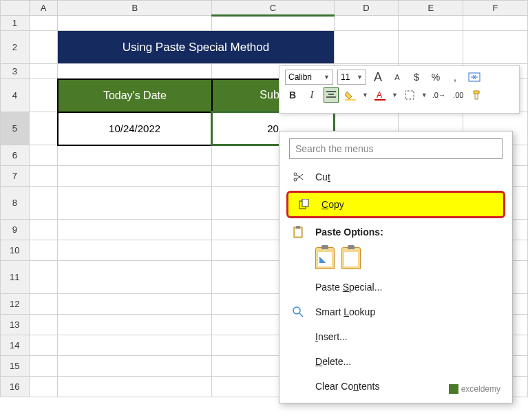 The height and width of the screenshot is (420, 528). Describe the element at coordinates (298, 232) in the screenshot. I see `clipboard-icon` at that location.